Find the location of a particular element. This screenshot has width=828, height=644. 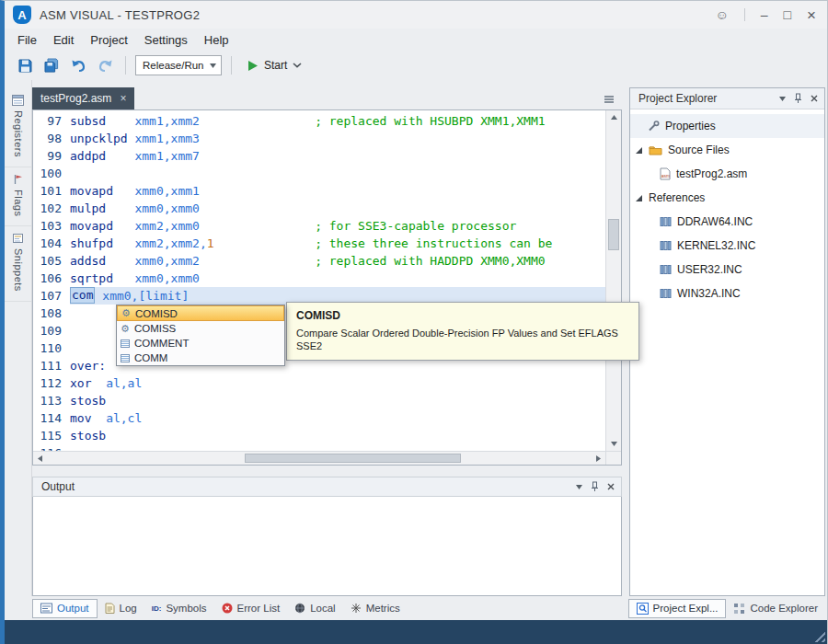

start-button: Start is located at coordinates (274, 65).